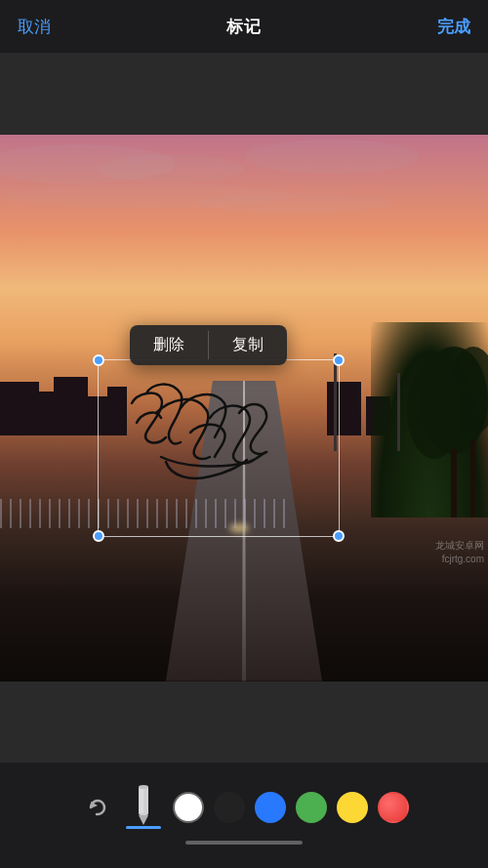 The image size is (488, 868). What do you see at coordinates (244, 26) in the screenshot?
I see `top-bar: 取消 标记 完成` at bounding box center [244, 26].